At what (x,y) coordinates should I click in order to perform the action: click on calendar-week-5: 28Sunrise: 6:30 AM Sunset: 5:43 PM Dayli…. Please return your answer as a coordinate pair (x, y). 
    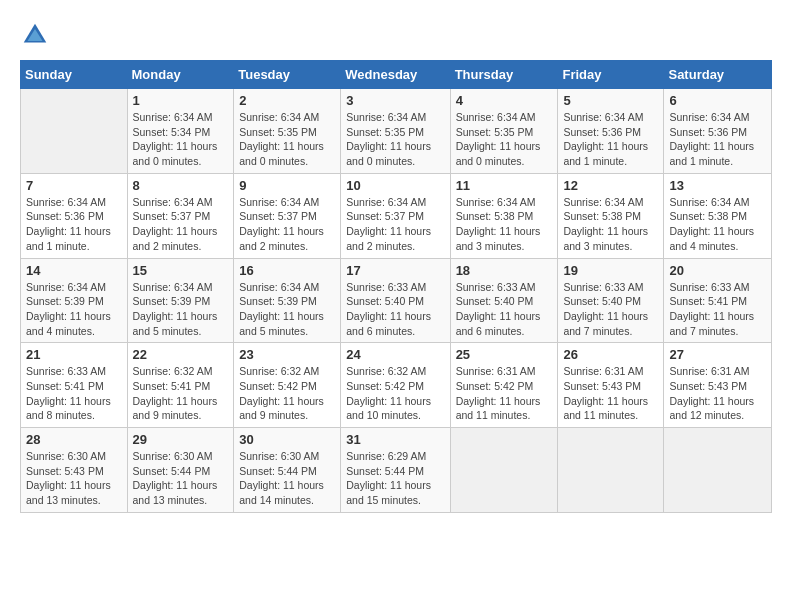
    Looking at the image, I should click on (396, 470).